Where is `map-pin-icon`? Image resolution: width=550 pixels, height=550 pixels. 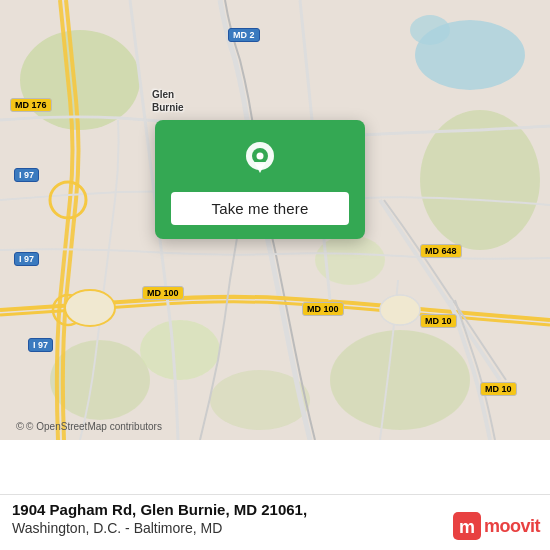 map-pin-icon is located at coordinates (260, 160).